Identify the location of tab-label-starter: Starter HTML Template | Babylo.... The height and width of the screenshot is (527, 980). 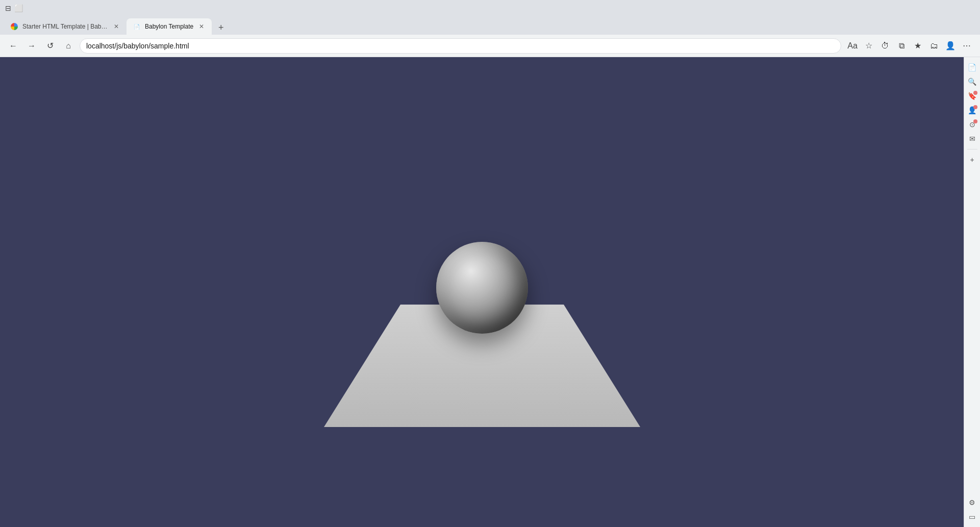
(65, 27).